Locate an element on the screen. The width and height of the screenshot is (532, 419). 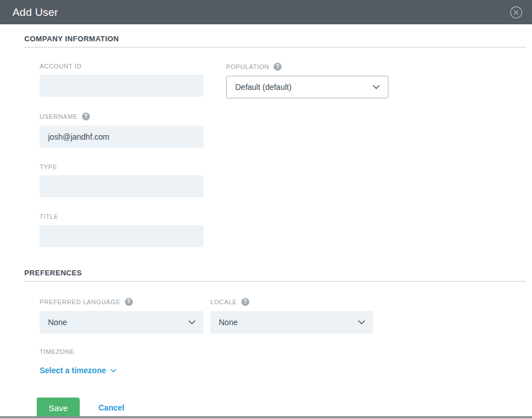
field-type: TYPE is located at coordinates (122, 180).